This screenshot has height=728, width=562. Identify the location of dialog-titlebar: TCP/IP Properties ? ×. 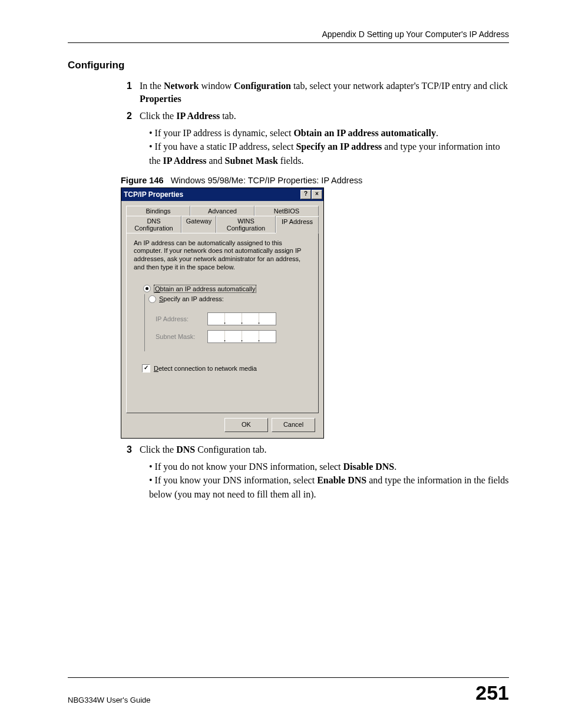
(223, 195).